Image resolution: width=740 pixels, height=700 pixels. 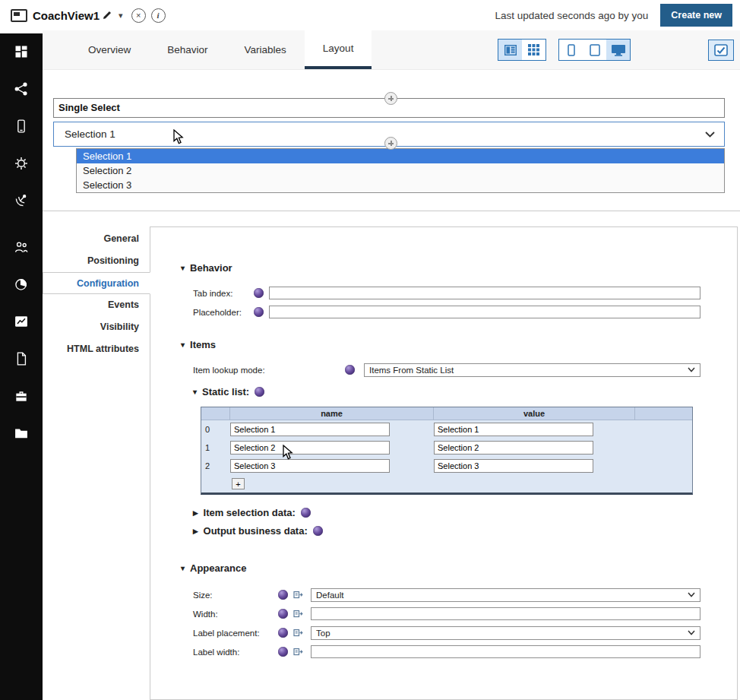 I want to click on add-item-button: +, so click(x=239, y=483).